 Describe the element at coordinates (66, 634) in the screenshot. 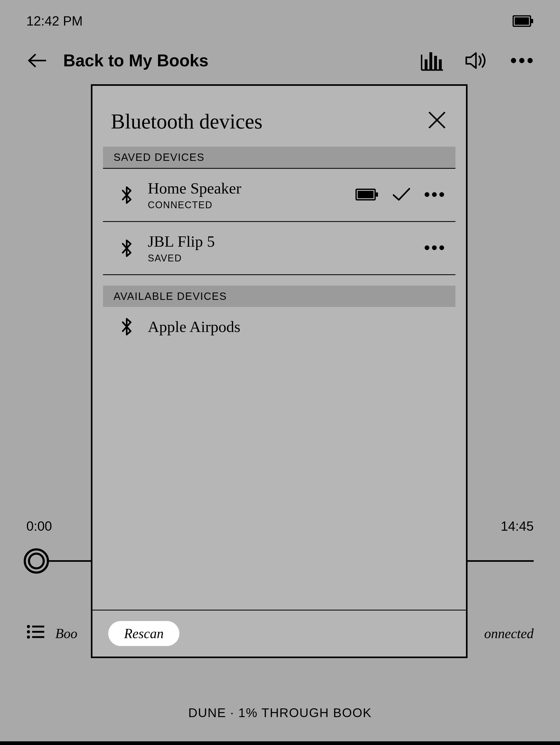

I see `bottom-left-text: Boo` at that location.